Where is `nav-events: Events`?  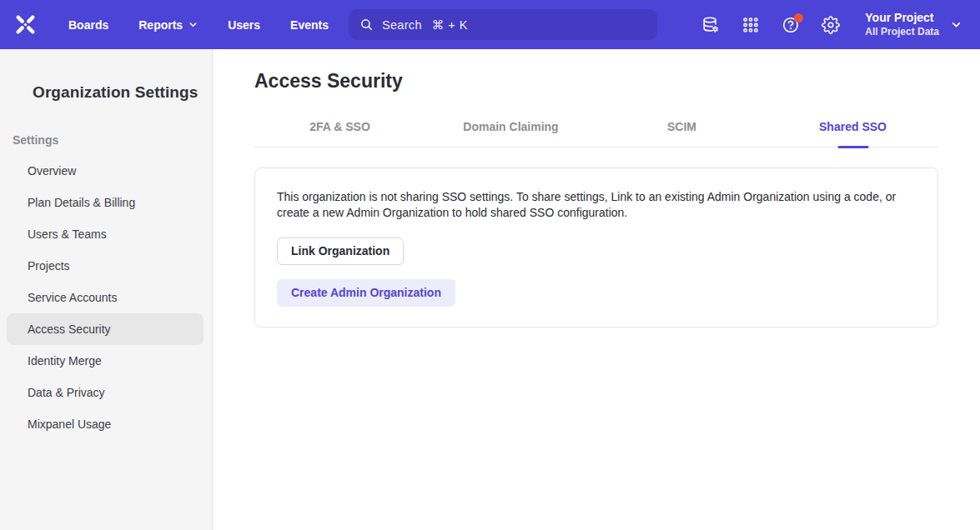
nav-events: Events is located at coordinates (309, 25).